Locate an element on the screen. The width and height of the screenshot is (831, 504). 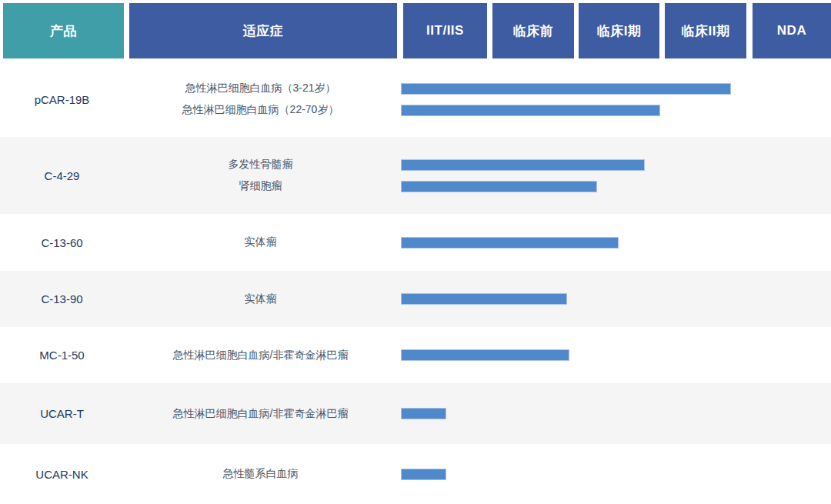
product-name: C-4-29 is located at coordinates (62, 175).